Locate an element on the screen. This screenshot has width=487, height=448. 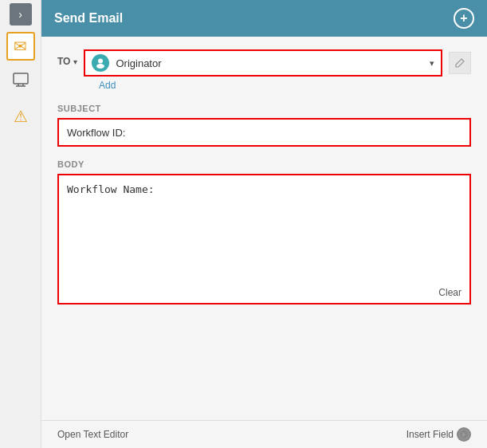
panel-title: Send Email is located at coordinates (88, 18).